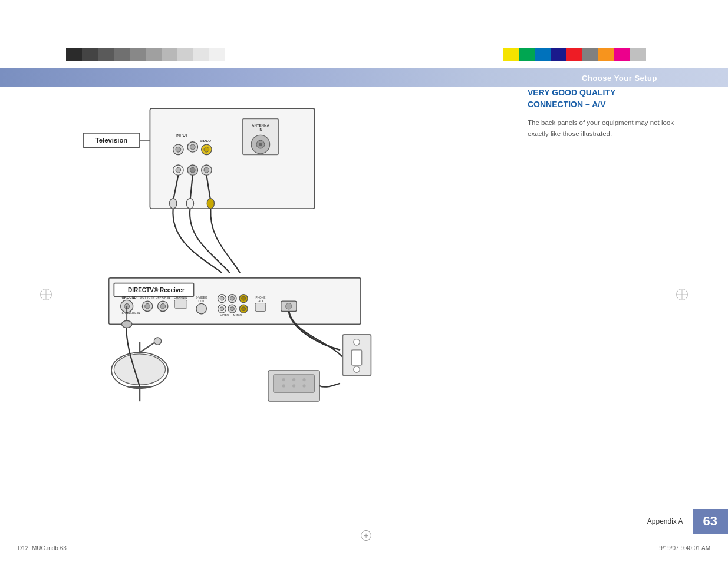  Describe the element at coordinates (46, 295) in the screenshot. I see `left-registration-mark` at that location.